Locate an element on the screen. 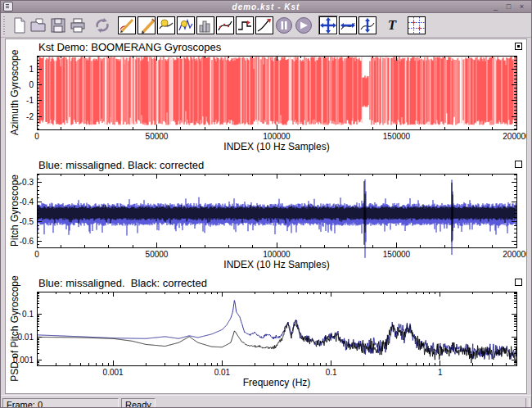 The image size is (532, 408). y-axis-label: PSD of Pitch Gyroscope is located at coordinates (15, 328).